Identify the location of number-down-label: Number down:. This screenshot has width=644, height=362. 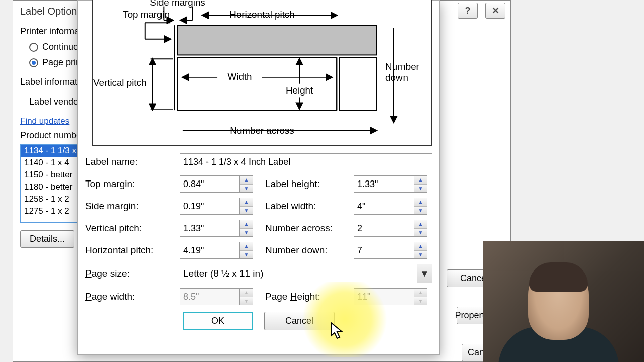
(309, 250).